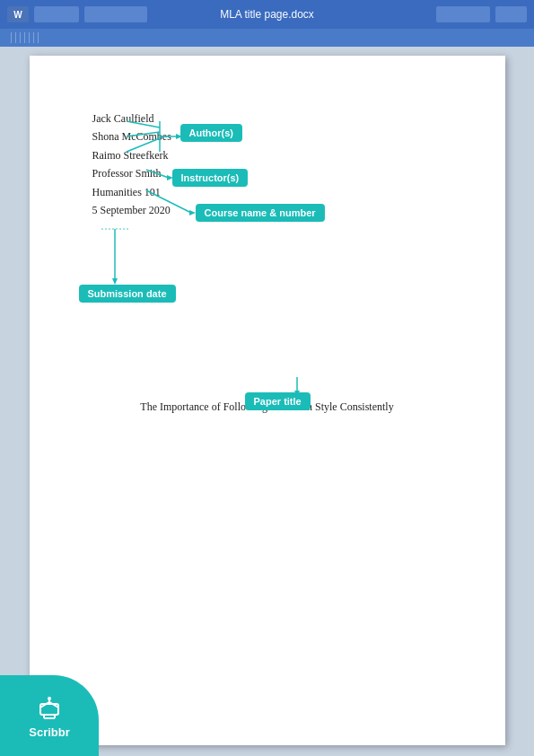 The height and width of the screenshot is (756, 534). What do you see at coordinates (260, 213) in the screenshot?
I see `course-annotation: Course name & number` at bounding box center [260, 213].